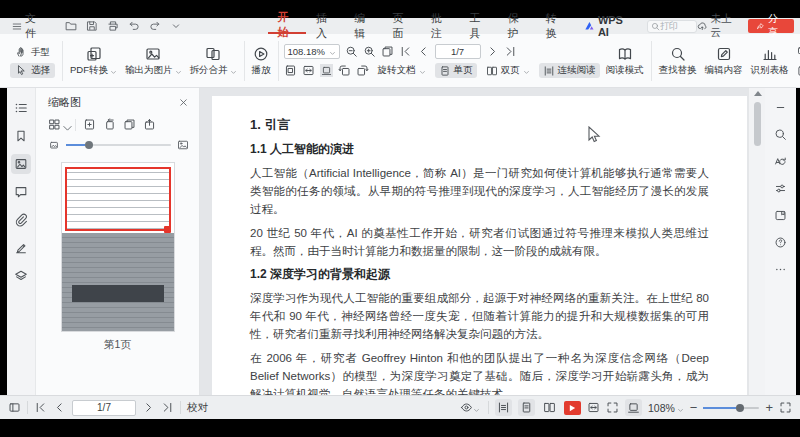 The width and height of the screenshot is (800, 437). I want to click on pages-icon, so click(388, 52).